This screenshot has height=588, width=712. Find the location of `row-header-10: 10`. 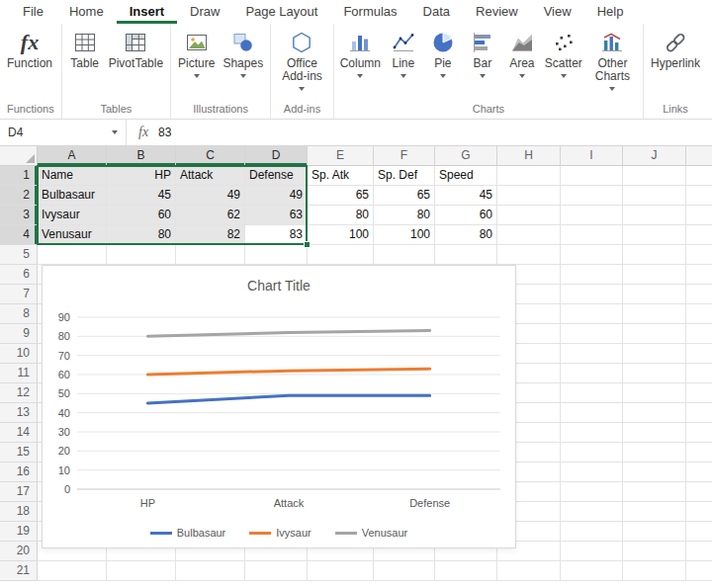

row-header-10: 10 is located at coordinates (19, 354).